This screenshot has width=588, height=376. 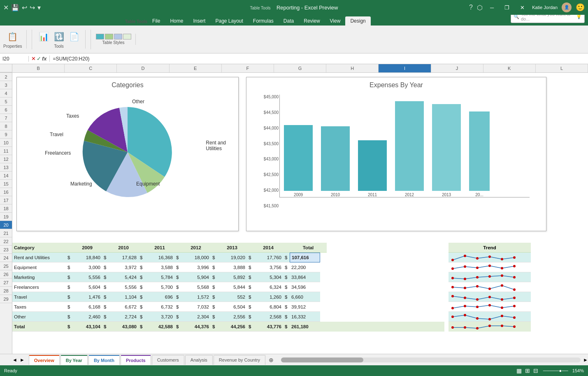 I want to click on table-row-21: Equipment $ 3,000 $ 3,972 $ 3,588 $ 3,99…, so click(x=228, y=267).